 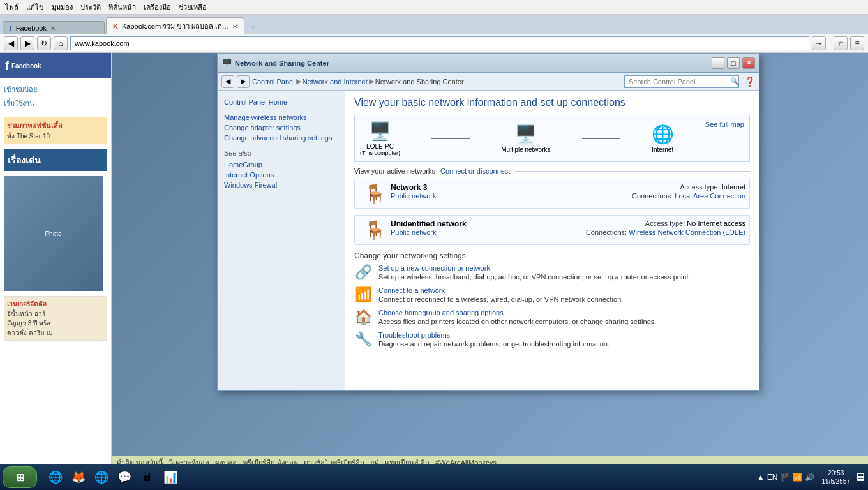 What do you see at coordinates (819, 43) in the screenshot?
I see `go-button: →` at bounding box center [819, 43].